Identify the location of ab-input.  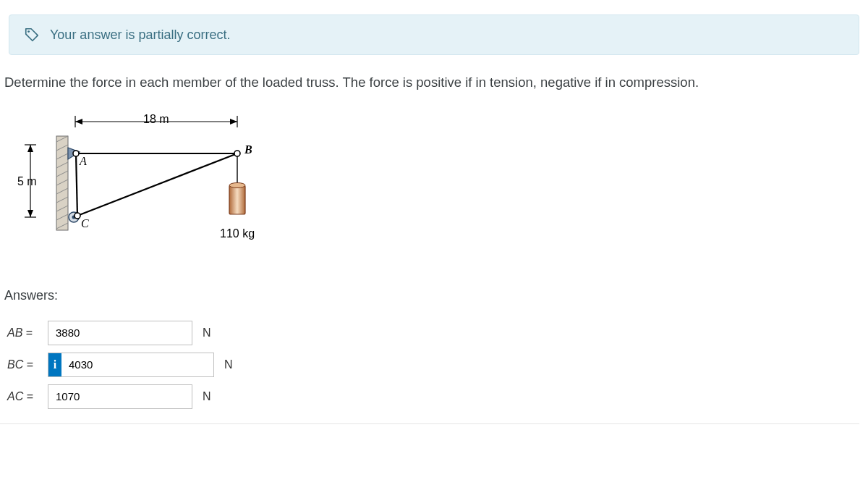
(120, 333).